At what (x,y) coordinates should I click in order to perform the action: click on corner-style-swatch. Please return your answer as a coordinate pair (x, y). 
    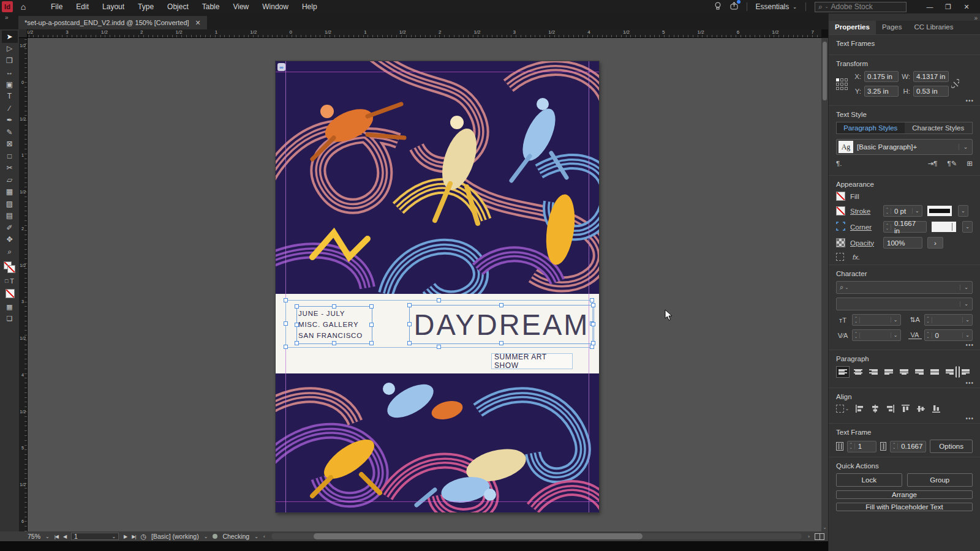
    Looking at the image, I should click on (944, 227).